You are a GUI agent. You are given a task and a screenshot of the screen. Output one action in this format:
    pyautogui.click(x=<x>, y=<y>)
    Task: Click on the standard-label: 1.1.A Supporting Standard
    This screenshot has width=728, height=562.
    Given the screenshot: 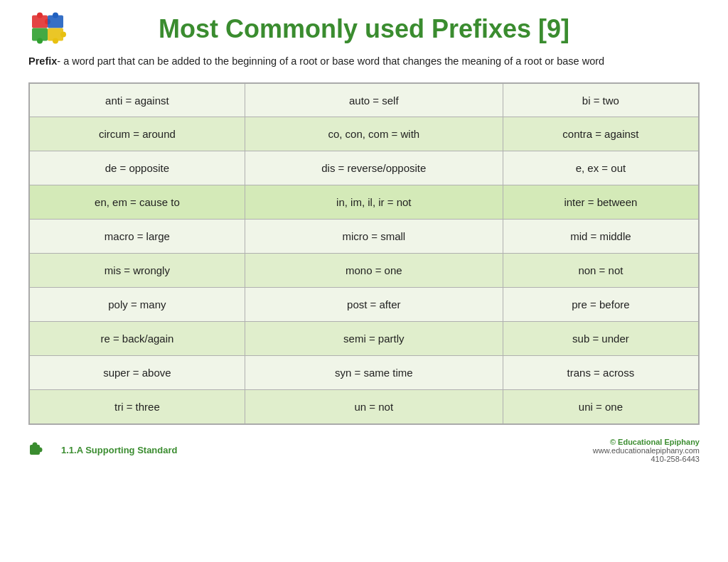 What is the action you would take?
    pyautogui.click(x=119, y=450)
    